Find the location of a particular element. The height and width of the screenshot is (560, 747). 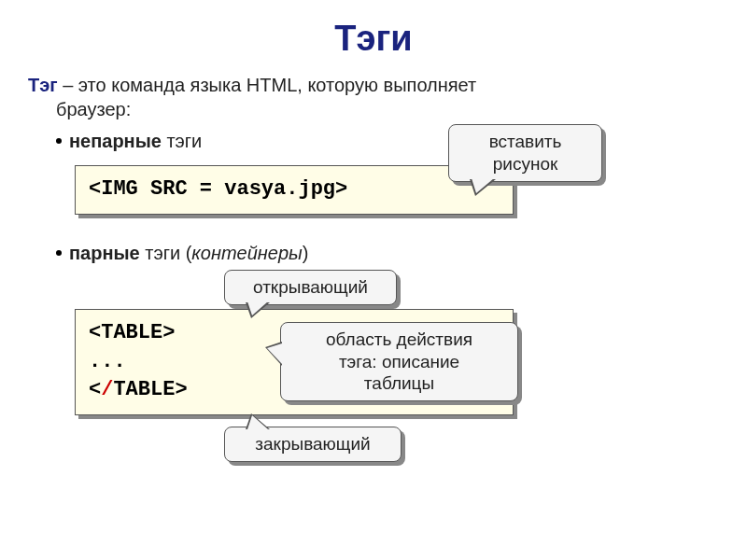

bullet2-rest: тэги ( is located at coordinates (166, 253).